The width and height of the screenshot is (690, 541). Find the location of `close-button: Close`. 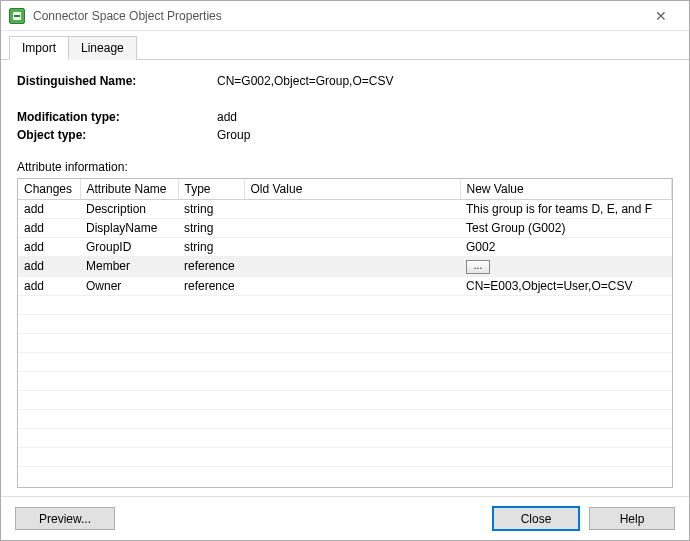

close-button: Close is located at coordinates (536, 518).